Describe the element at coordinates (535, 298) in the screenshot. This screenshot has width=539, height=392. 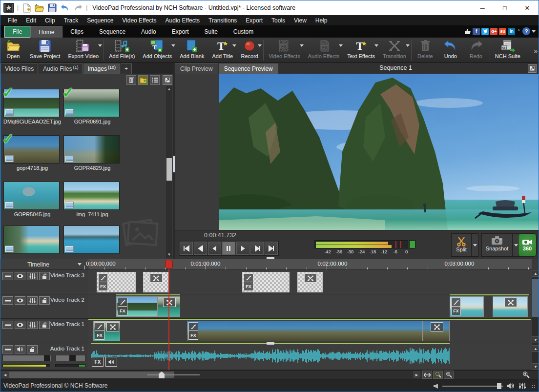
I see `scrollbar-thumb` at that location.